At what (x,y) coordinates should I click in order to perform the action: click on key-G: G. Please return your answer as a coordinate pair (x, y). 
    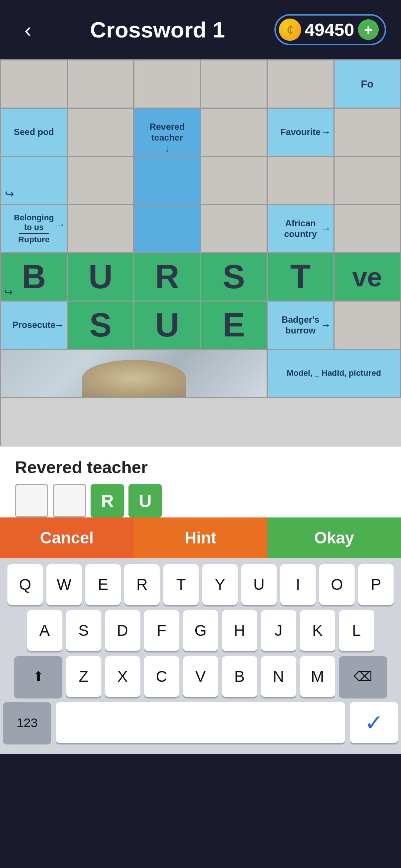
    Looking at the image, I should click on (200, 631).